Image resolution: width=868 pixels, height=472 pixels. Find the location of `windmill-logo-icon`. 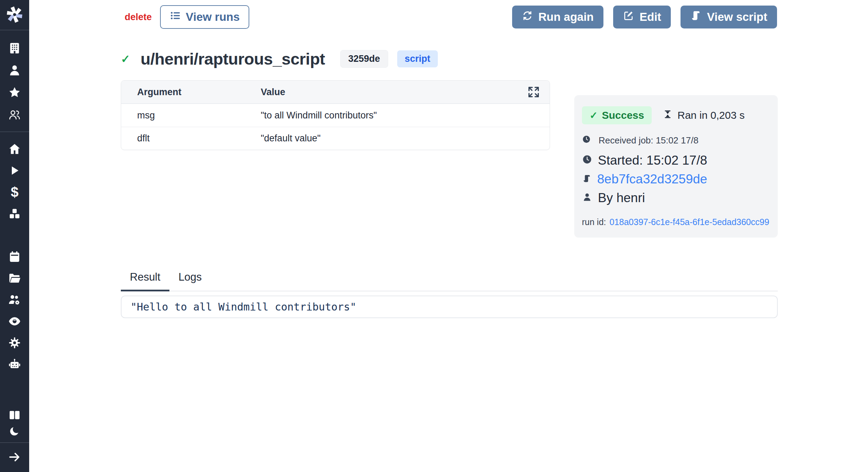

windmill-logo-icon is located at coordinates (15, 15).